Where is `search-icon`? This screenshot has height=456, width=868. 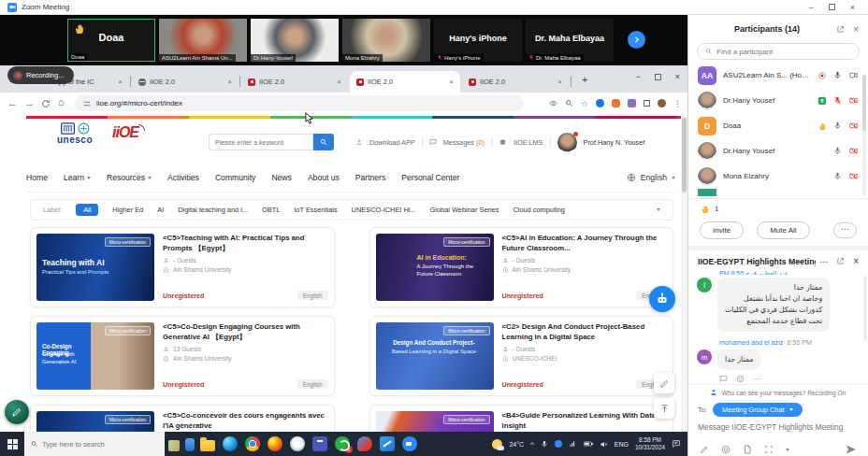
search-icon is located at coordinates (569, 103).